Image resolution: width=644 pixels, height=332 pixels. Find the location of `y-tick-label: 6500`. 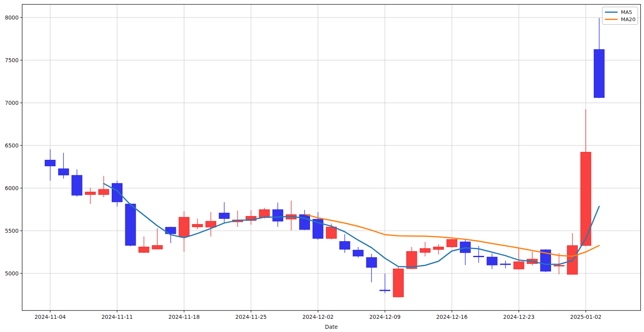

y-tick-label: 6500 is located at coordinates (12, 145).